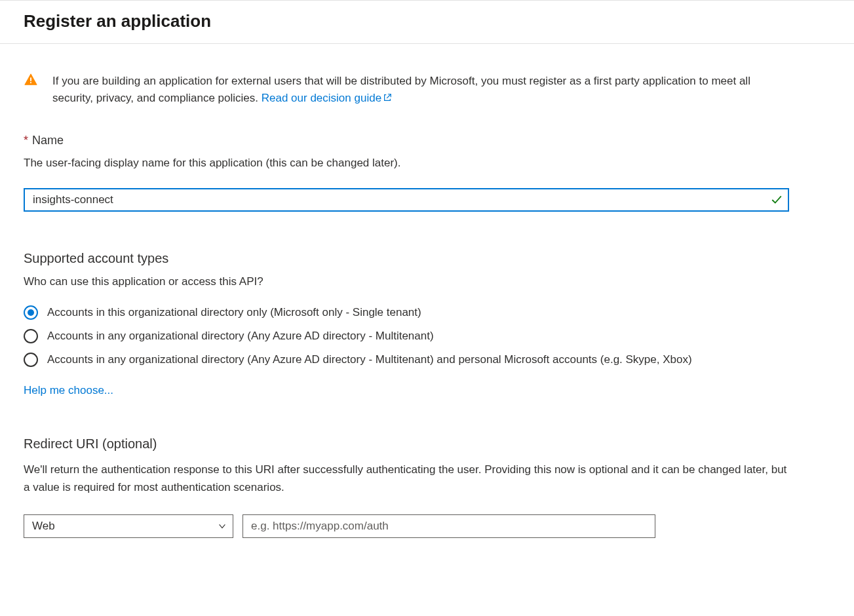 The image size is (854, 616). I want to click on required-indicator: *, so click(26, 140).